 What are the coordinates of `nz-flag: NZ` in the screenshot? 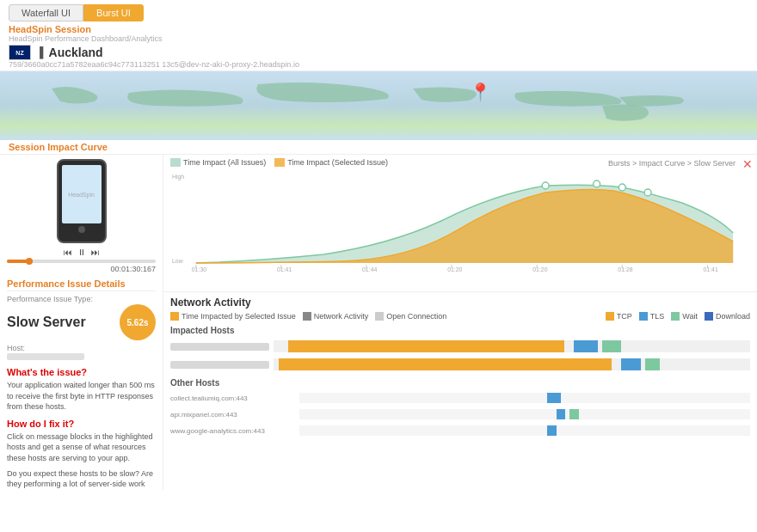 It's located at (20, 52).